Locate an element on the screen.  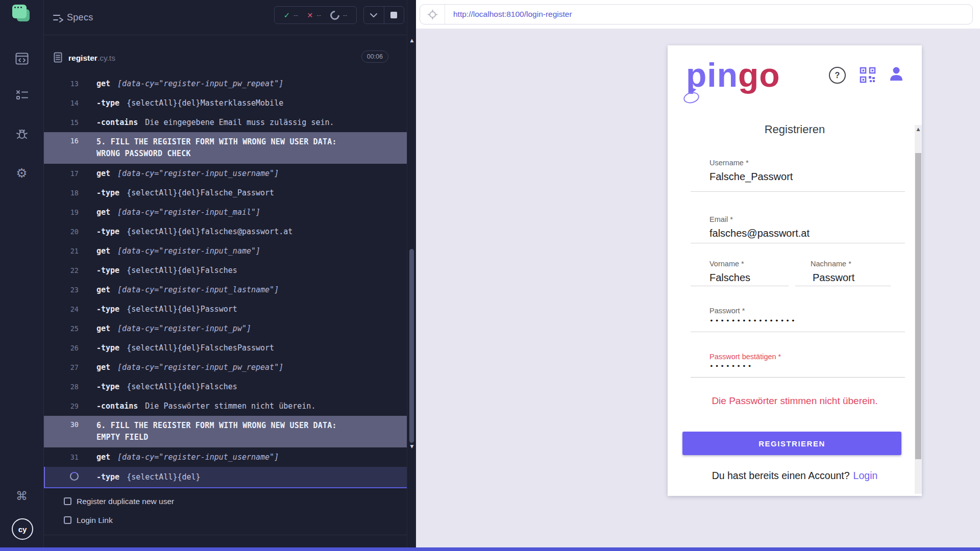
sidebar-item-settings: ⚙ is located at coordinates (21, 173).